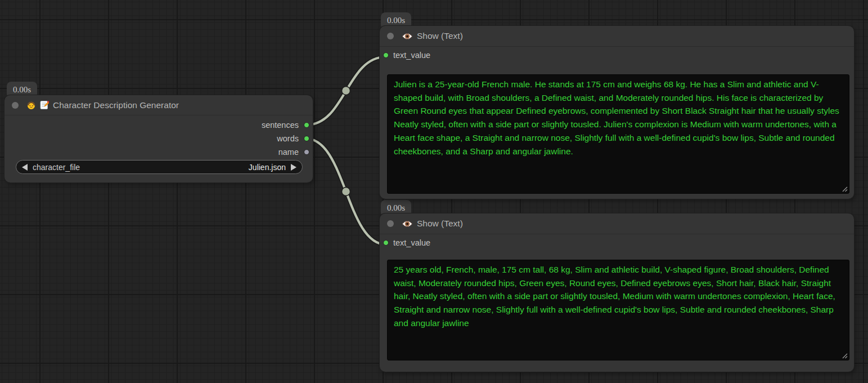 This screenshot has height=383, width=868. Describe the element at coordinates (307, 139) in the screenshot. I see `output-dot-words` at that location.